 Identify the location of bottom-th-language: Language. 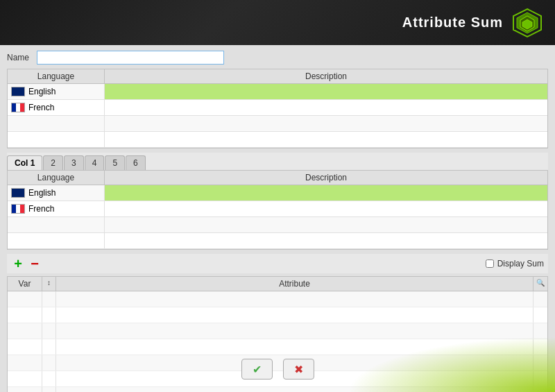
(56, 178).